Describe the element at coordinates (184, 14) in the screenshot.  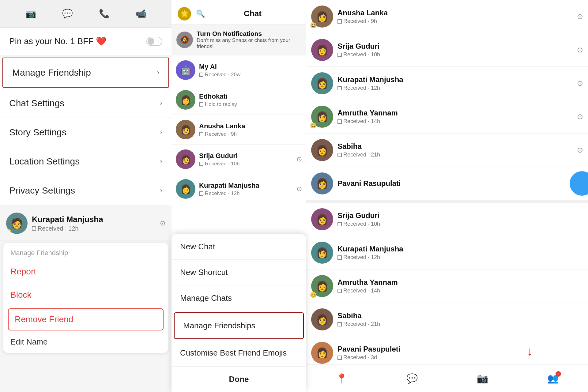
I see `profile-avatar: 🌟` at that location.